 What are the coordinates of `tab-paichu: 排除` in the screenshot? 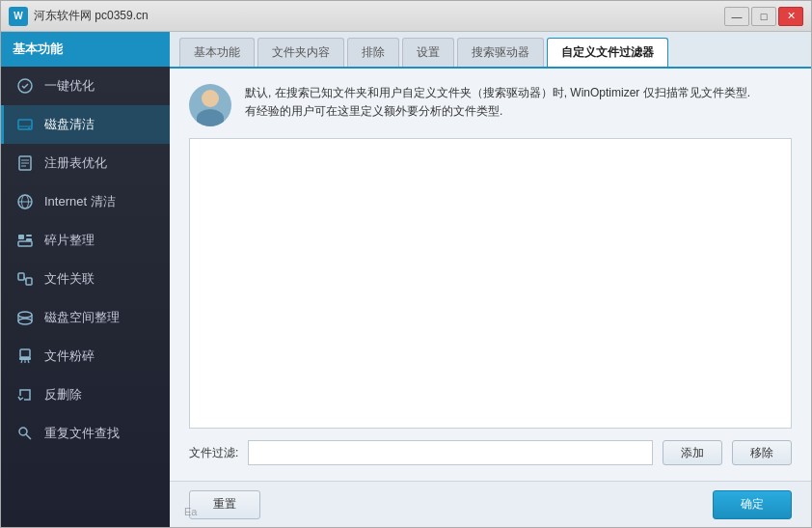 It's located at (373, 52).